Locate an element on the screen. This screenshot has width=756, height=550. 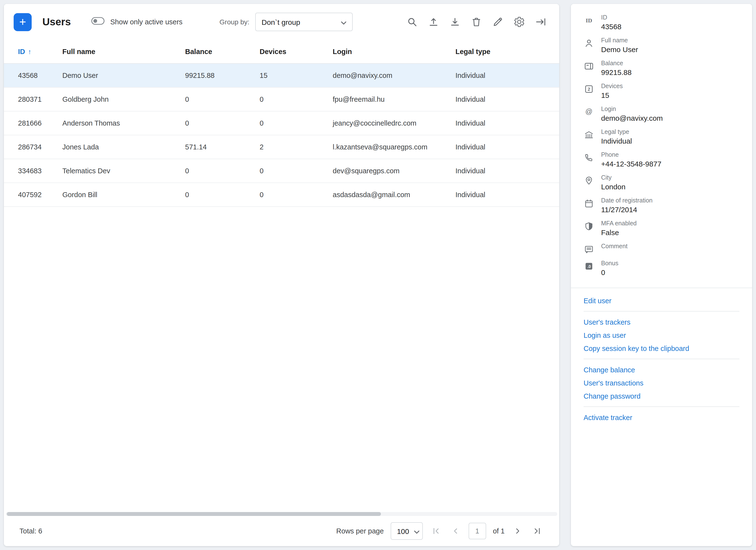
table-row: 43568 Demo User 99215.88 15 demo@navixy.… is located at coordinates (282, 76).